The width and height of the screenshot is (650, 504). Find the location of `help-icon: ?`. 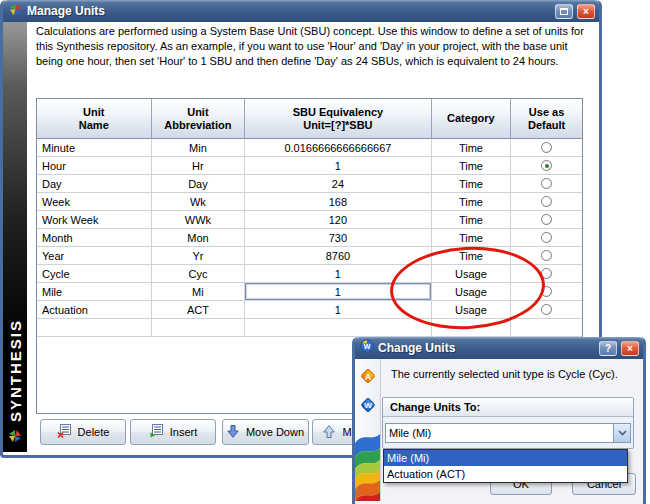

help-icon: ? is located at coordinates (608, 348).